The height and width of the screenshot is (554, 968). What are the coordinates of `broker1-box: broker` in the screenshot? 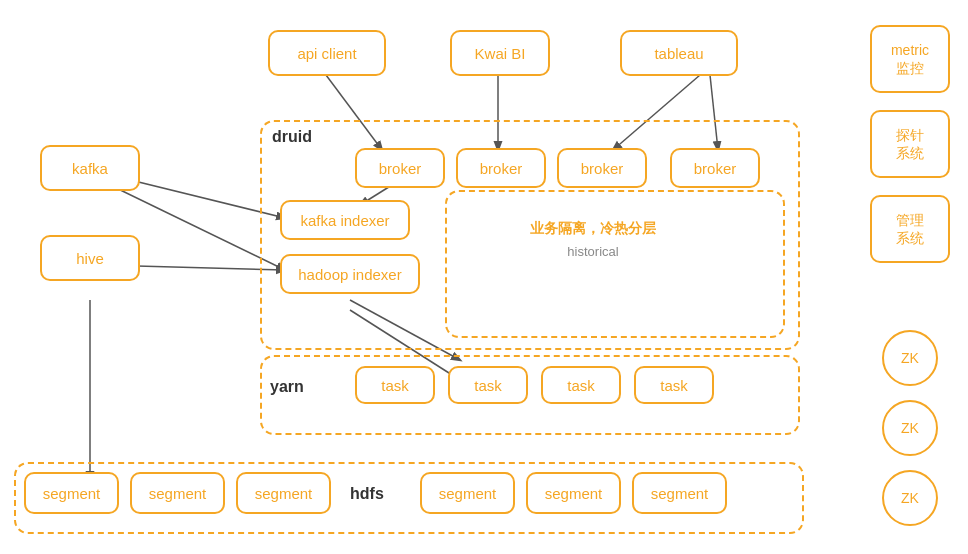 It's located at (400, 168).